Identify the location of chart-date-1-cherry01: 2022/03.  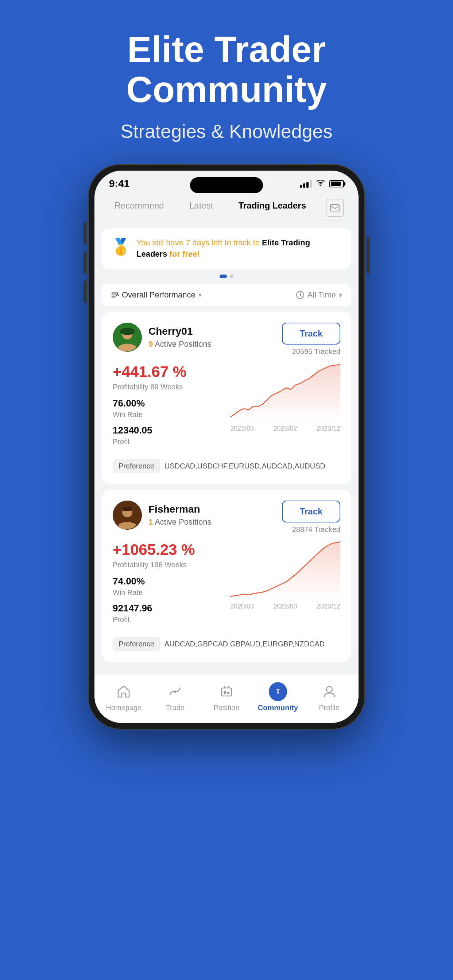
(242, 428).